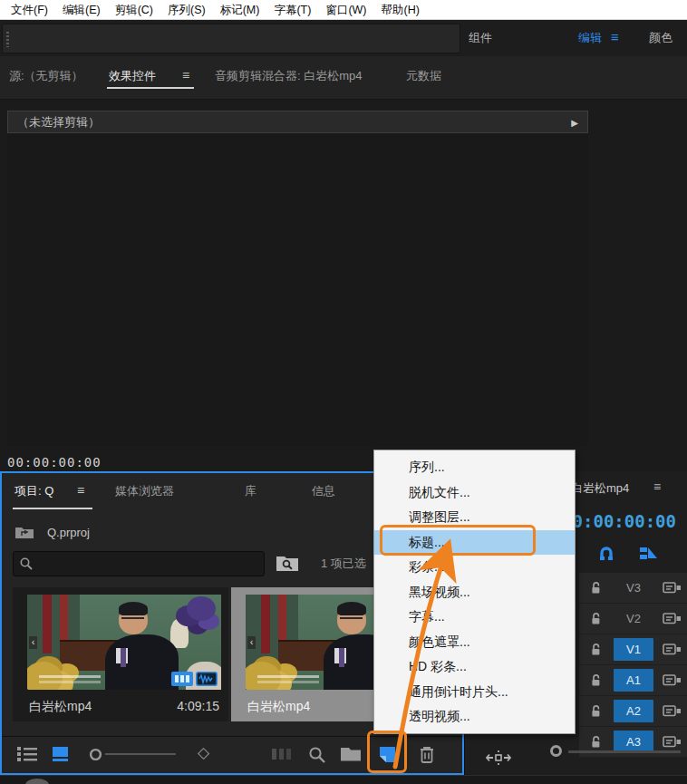 The image size is (687, 784). What do you see at coordinates (475, 518) in the screenshot?
I see `context-menu-item-2: 调整图层...` at bounding box center [475, 518].